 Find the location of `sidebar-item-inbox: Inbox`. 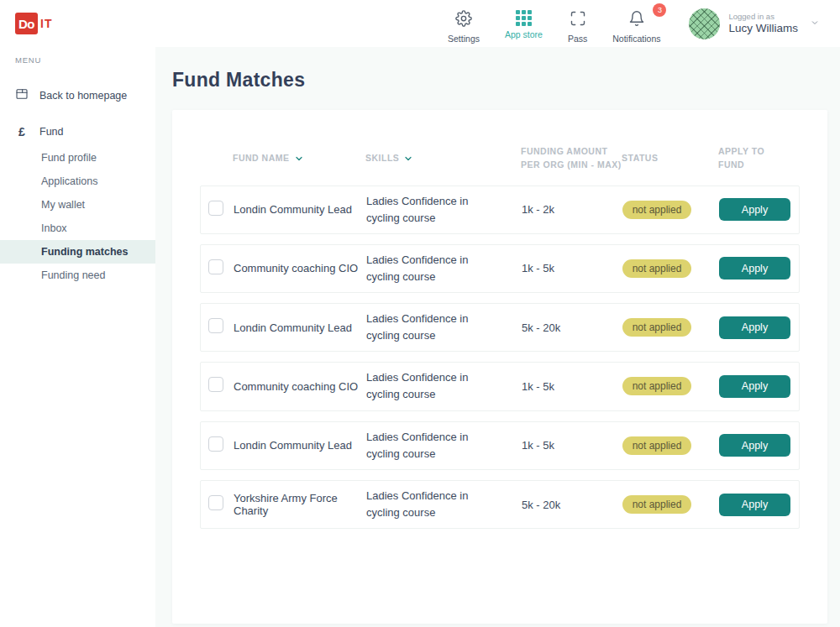

sidebar-item-inbox: Inbox is located at coordinates (77, 228).